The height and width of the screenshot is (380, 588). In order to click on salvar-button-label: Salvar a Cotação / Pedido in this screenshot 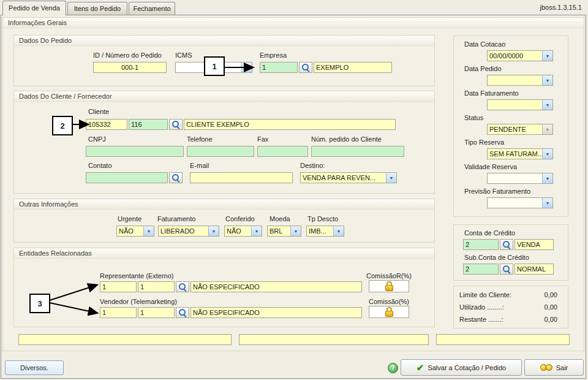, I will do `click(467, 368)`.